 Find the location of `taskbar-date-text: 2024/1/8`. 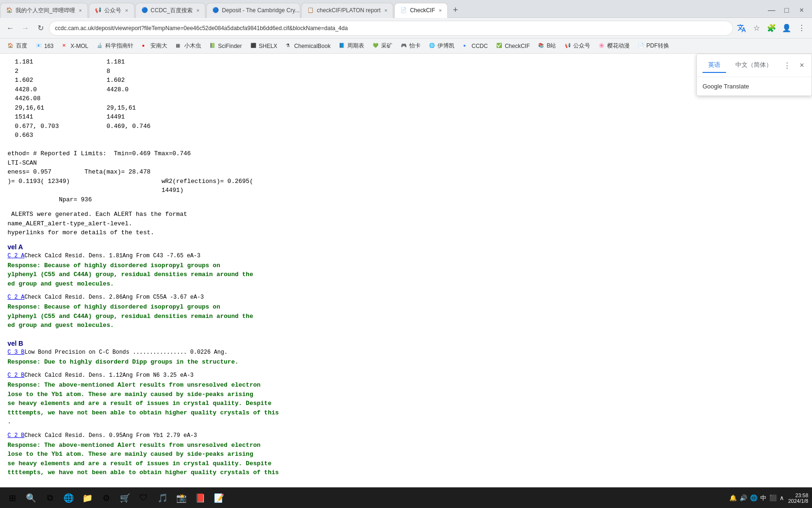

taskbar-date-text: 2024/1/8 is located at coordinates (798, 501).